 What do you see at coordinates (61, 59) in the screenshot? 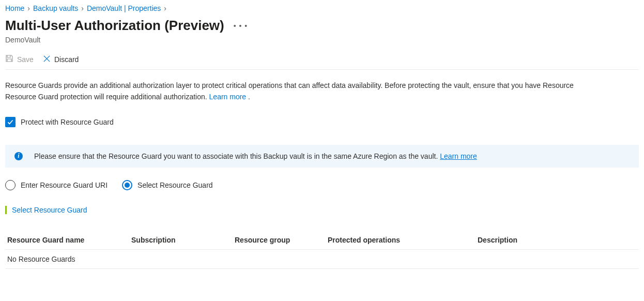
I see `discard-button: Discard` at bounding box center [61, 59].